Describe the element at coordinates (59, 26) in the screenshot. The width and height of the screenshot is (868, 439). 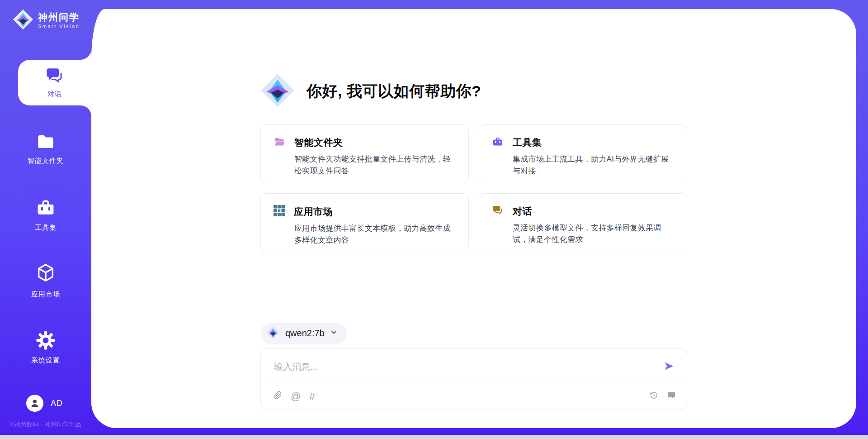
I see `brand-subtitle: Smart Vision` at that location.